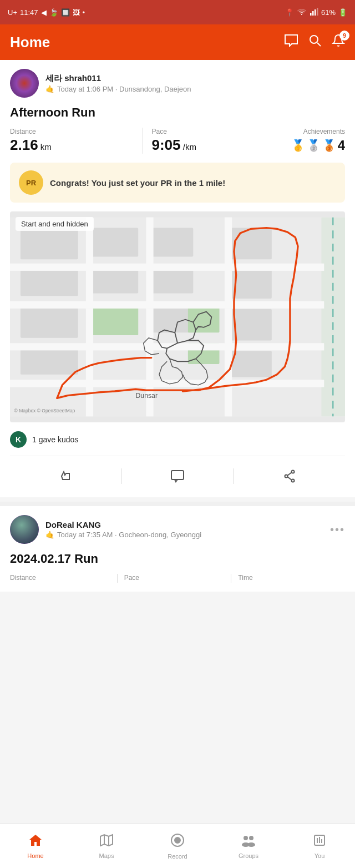 The height and width of the screenshot is (868, 355). Describe the element at coordinates (290, 12) in the screenshot. I see `location-icon: 📍` at that location.